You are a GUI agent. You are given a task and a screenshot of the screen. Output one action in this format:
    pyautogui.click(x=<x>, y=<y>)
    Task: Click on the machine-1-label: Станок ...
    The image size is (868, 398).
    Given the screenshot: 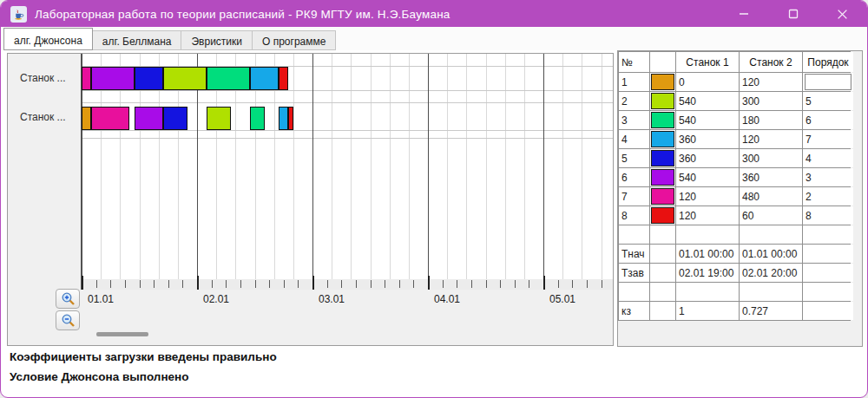 What is the action you would take?
    pyautogui.click(x=43, y=78)
    